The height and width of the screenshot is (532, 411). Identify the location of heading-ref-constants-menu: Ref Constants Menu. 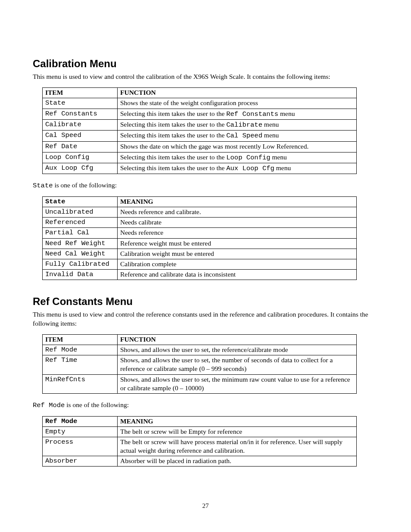
(206, 302).